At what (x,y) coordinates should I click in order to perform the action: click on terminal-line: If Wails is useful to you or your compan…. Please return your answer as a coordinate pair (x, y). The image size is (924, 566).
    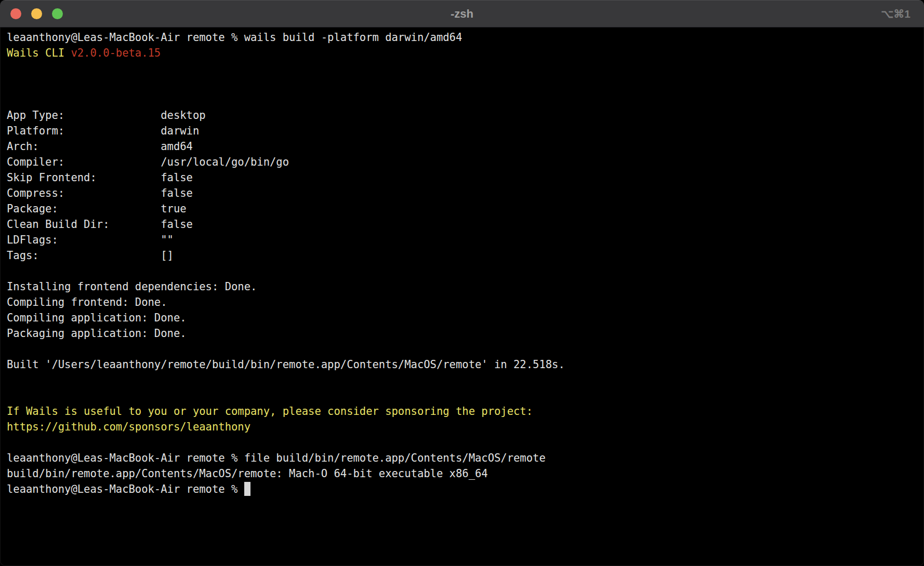
    Looking at the image, I should click on (463, 411).